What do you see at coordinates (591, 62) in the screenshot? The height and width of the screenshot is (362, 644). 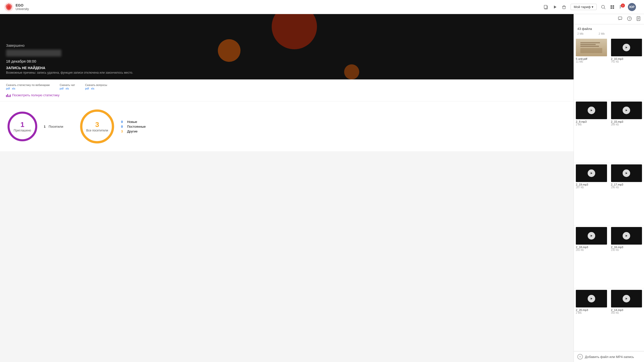 I see `file-size: 11 МБ` at bounding box center [591, 62].